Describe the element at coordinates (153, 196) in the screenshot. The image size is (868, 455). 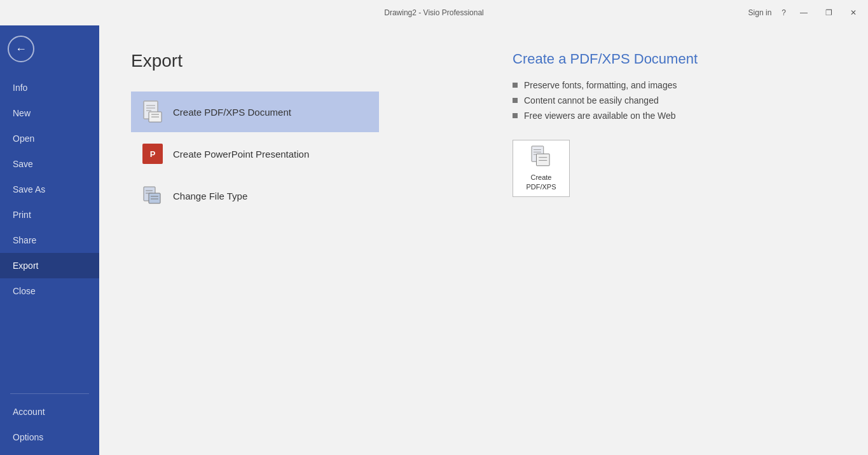
I see `change-type-icon` at that location.